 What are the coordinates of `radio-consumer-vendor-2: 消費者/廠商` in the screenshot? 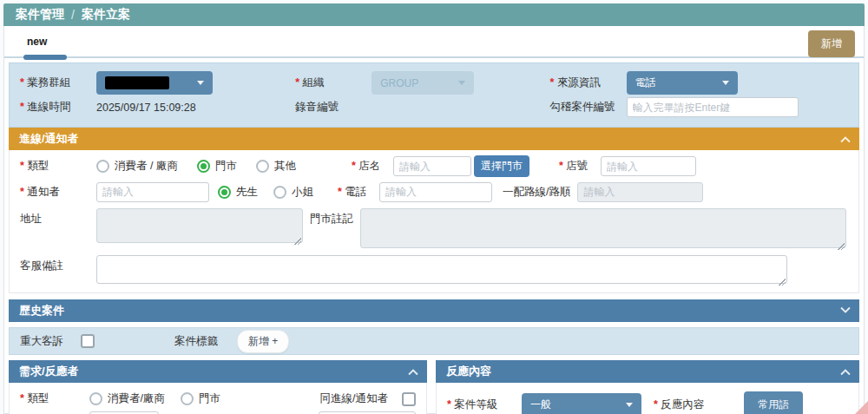 It's located at (127, 399).